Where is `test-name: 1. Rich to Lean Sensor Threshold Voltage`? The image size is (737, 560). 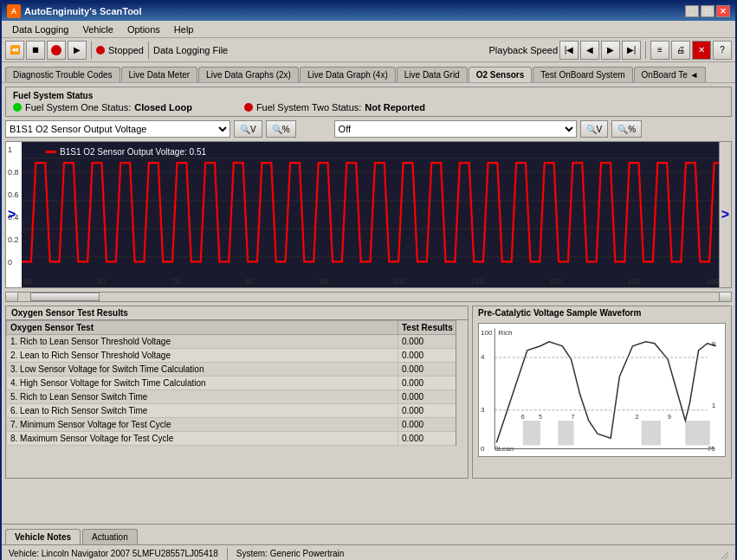 test-name: 1. Rich to Lean Sensor Threshold Voltage is located at coordinates (203, 342).